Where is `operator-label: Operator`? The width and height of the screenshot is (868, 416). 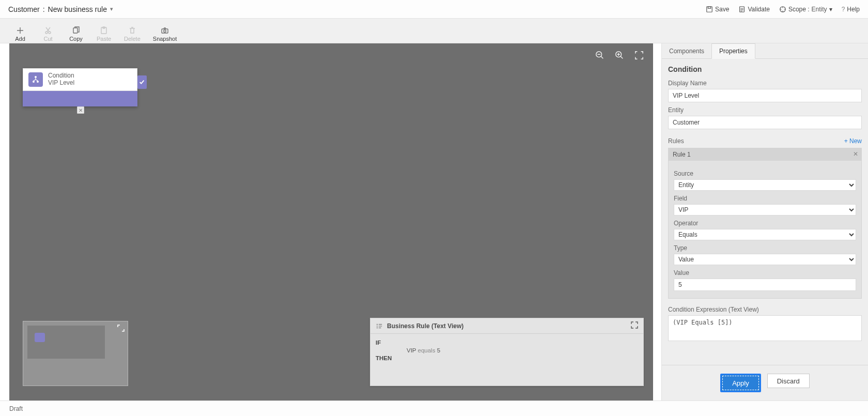
operator-label: Operator is located at coordinates (765, 223).